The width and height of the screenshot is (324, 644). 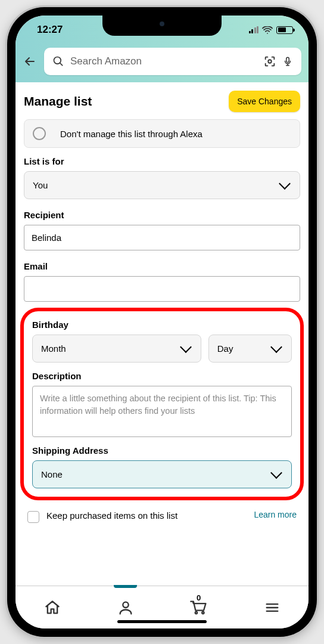 What do you see at coordinates (275, 515) in the screenshot?
I see `learn-more-link: Learn more` at bounding box center [275, 515].